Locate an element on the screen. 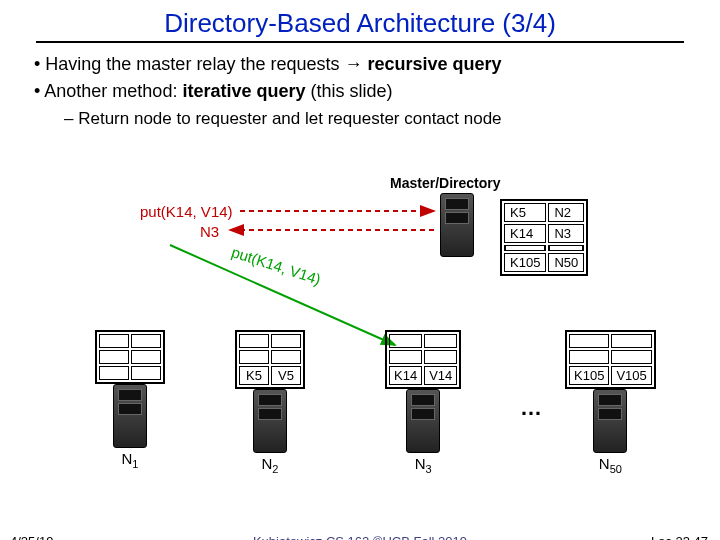  node-2: K5V5 N2 is located at coordinates (270, 402).